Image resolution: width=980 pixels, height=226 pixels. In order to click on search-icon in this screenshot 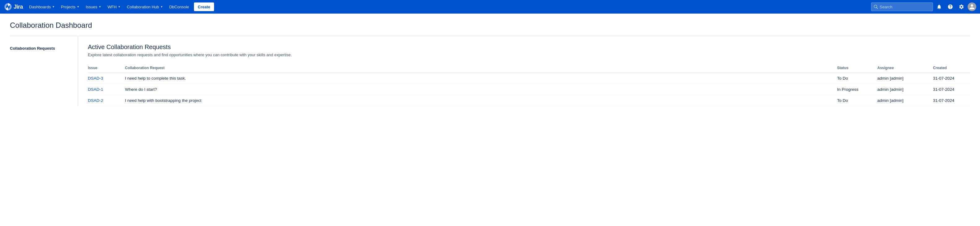, I will do `click(876, 7)`.